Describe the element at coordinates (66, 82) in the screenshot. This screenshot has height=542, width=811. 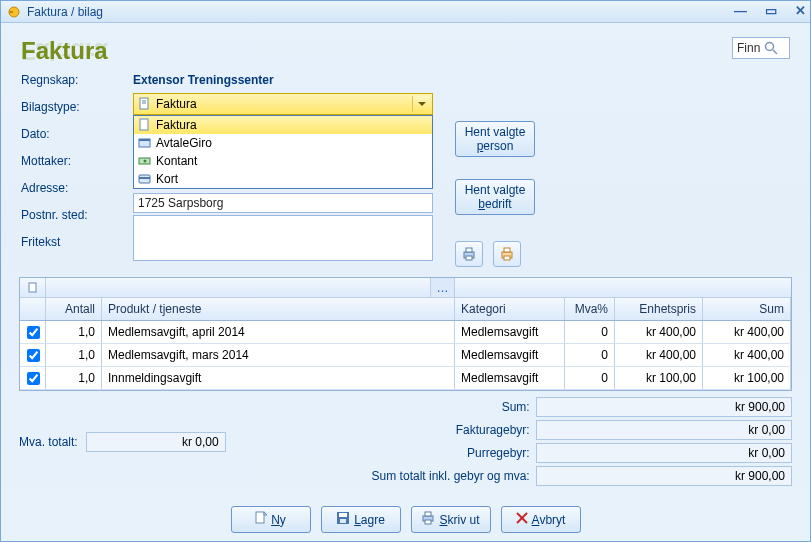
I see `label-regnskap: Regnskap:` at that location.